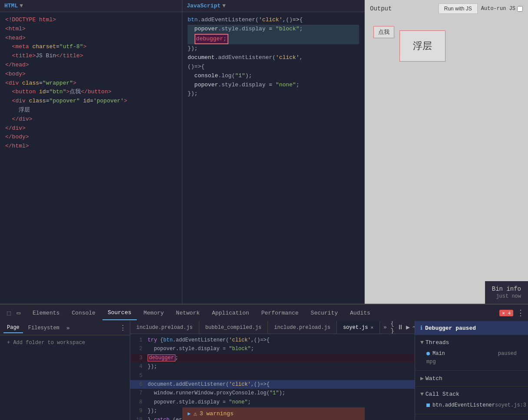 This screenshot has width=528, height=420. Describe the element at coordinates (120, 313) in the screenshot. I see `tab-sources: Sources` at that location.